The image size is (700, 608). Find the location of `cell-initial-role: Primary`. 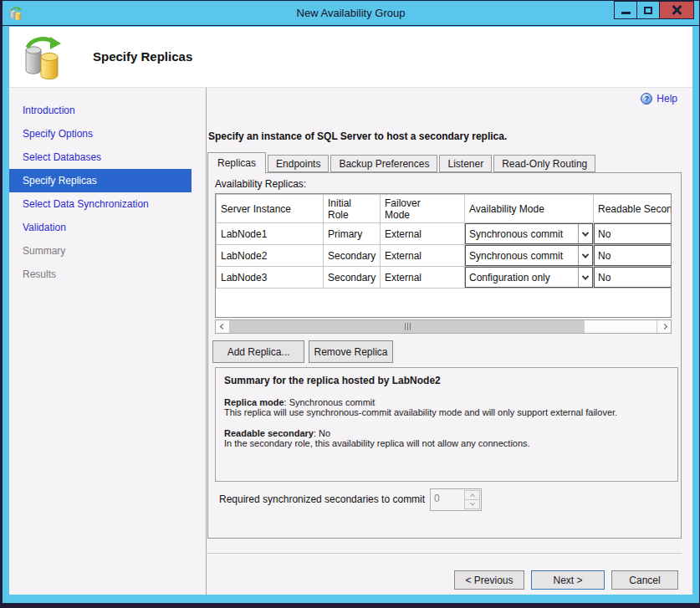

cell-initial-role: Primary is located at coordinates (352, 234).